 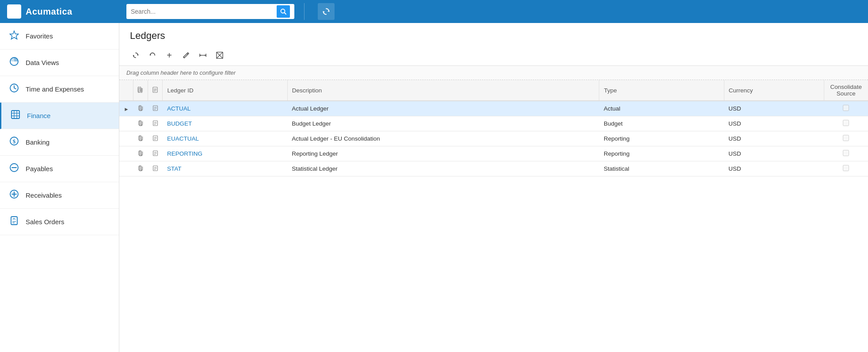 What do you see at coordinates (136, 55) in the screenshot?
I see `reload-button` at bounding box center [136, 55].